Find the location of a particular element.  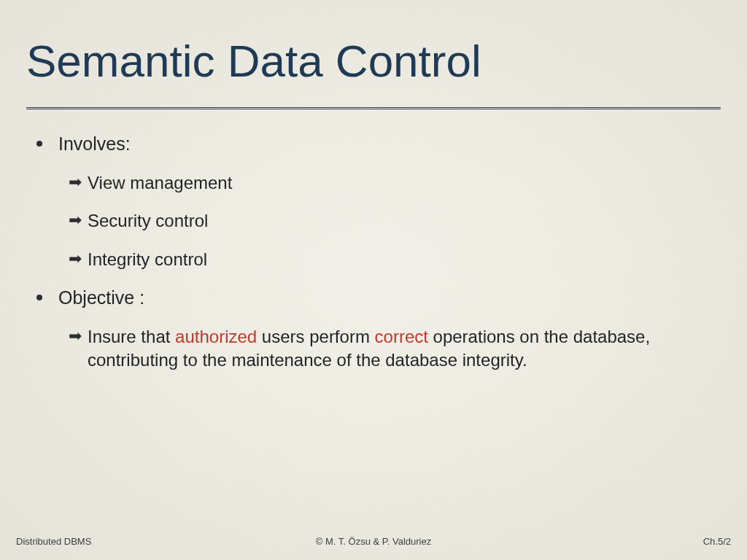

highlight-authorized: authorized is located at coordinates (216, 337).